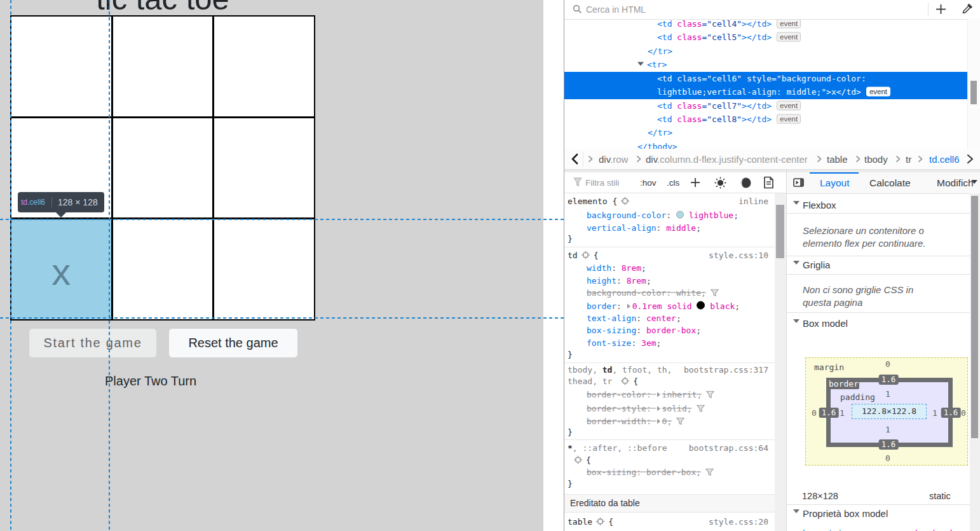 The height and width of the screenshot is (531, 980). I want to click on search-input: Cerca in HTML, so click(616, 10).